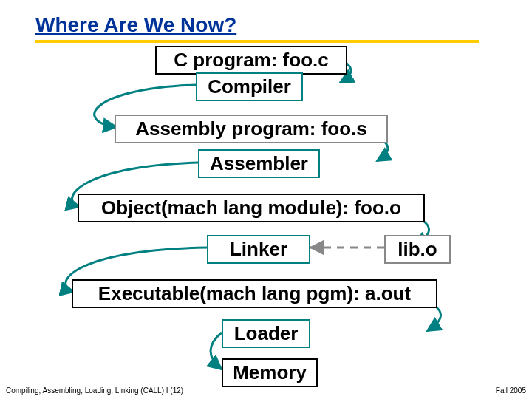 The image size is (532, 399). I want to click on box-memory: Memory, so click(270, 372).